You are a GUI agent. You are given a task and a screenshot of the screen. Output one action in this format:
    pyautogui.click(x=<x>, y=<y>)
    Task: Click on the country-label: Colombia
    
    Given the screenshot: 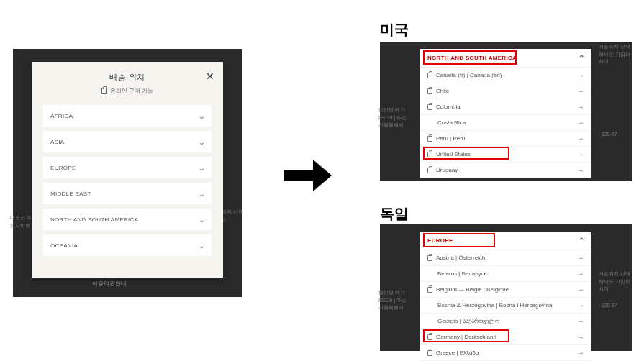 What is the action you would take?
    pyautogui.click(x=448, y=106)
    